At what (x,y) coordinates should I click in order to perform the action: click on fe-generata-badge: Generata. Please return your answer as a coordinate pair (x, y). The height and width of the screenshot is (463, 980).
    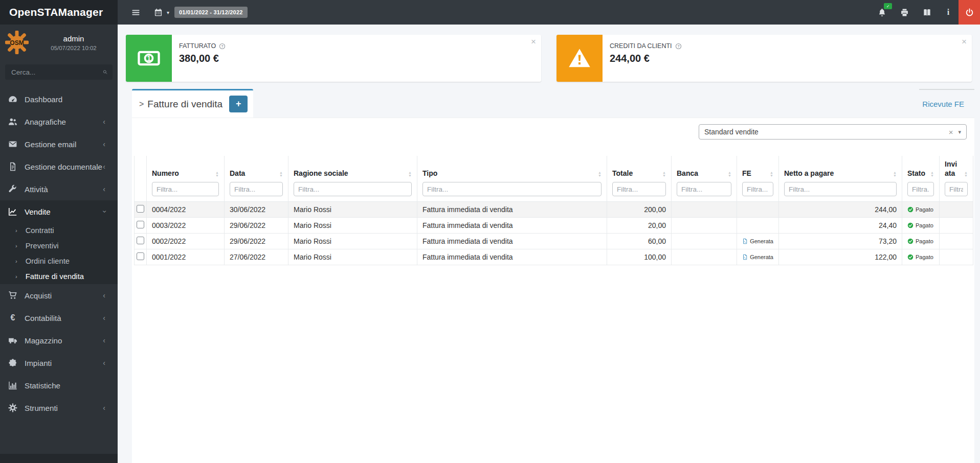
    Looking at the image, I should click on (758, 257).